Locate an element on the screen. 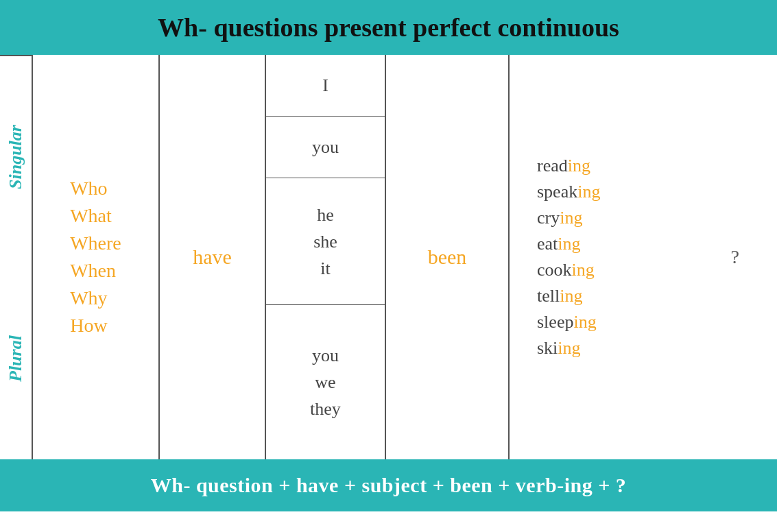  question-mark: ? is located at coordinates (735, 257).